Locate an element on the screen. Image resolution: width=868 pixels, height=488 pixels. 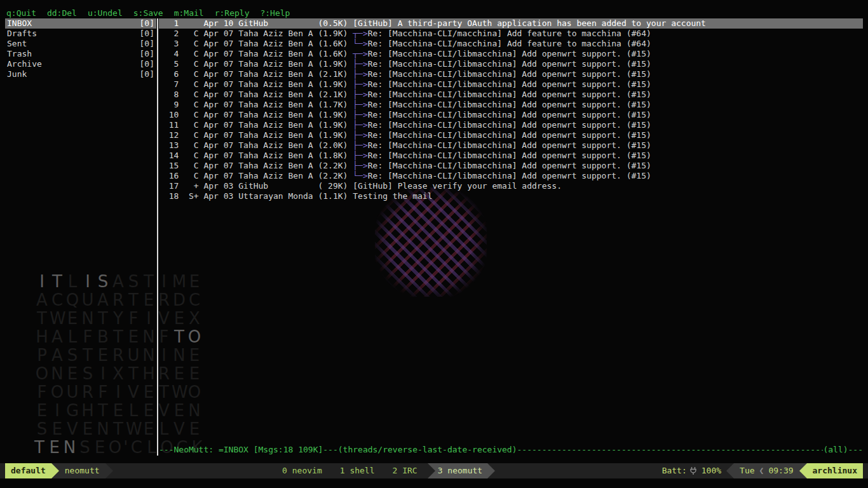
mail-row: 5 C Apr 07 Taha Aziz Ben A (1.9K) ├─>Re:… is located at coordinates (511, 64).